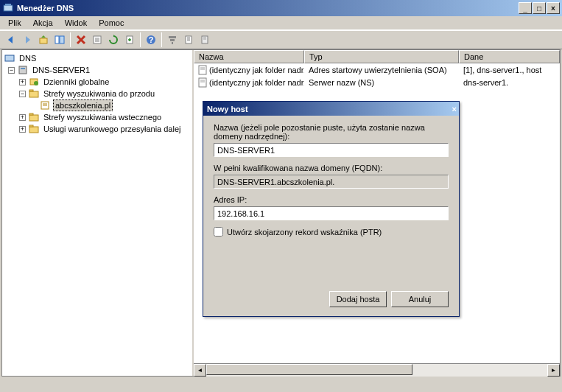 Image resolution: width=562 pixels, height=392 pixels. Describe the element at coordinates (189, 40) in the screenshot. I see `list-button` at that location.